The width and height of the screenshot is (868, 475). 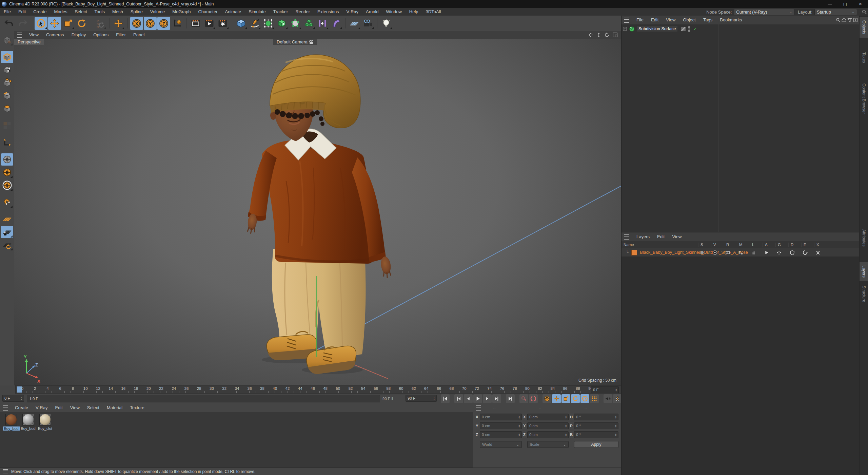 What do you see at coordinates (830, 4) in the screenshot?
I see `minimize-button: —` at bounding box center [830, 4].